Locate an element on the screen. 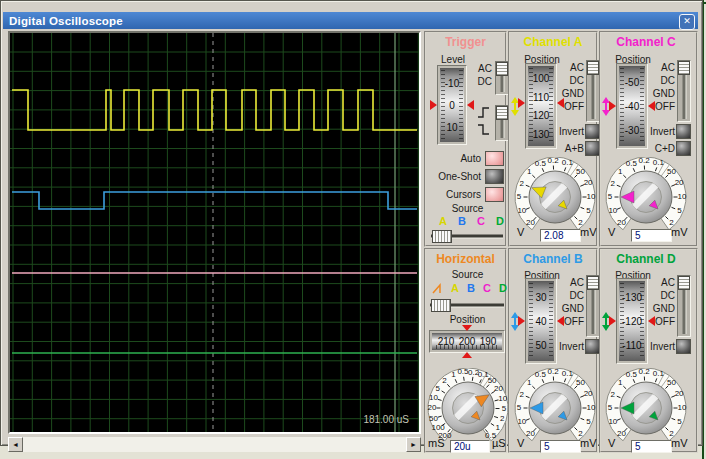  channel-c-sum-button is located at coordinates (684, 148).